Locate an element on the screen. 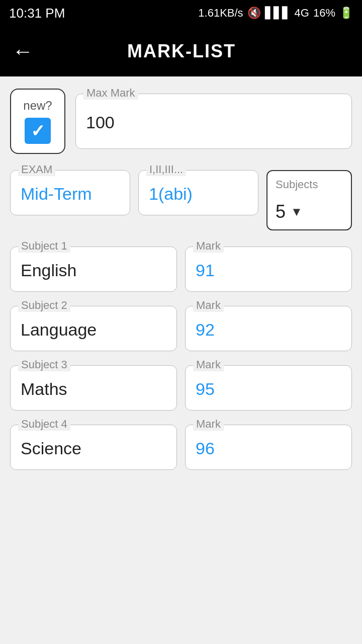 This screenshot has width=362, height=644. new-checkbox-container: new? is located at coordinates (38, 121).